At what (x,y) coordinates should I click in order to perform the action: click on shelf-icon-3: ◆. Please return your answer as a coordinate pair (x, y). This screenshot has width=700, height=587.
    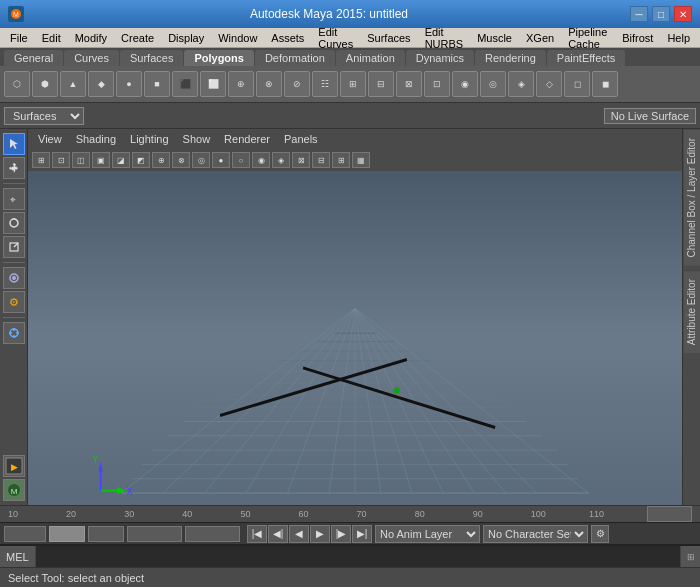
    Looking at the image, I should click on (101, 84).